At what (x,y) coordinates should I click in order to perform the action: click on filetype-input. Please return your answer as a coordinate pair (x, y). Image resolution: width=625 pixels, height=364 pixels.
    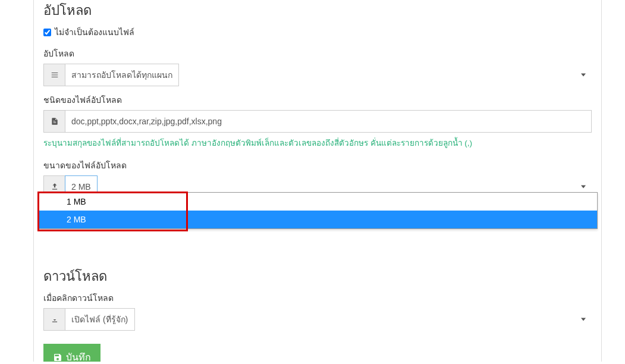
    Looking at the image, I should click on (328, 121).